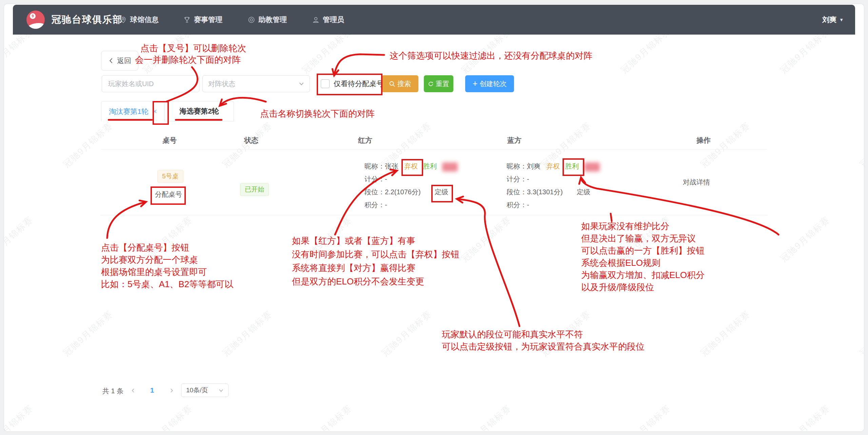  Describe the element at coordinates (393, 192) in the screenshot. I see `red-rank: 段位：2.2(1076分)` at that location.